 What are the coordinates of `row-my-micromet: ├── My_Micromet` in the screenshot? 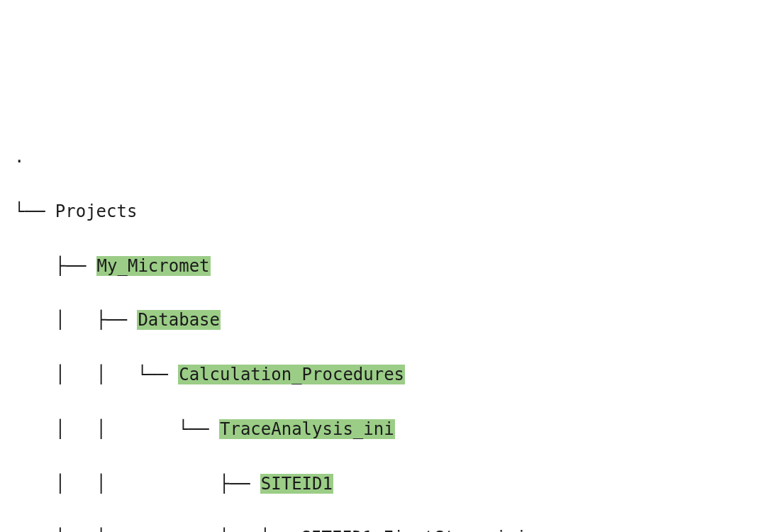 It's located at (386, 266).